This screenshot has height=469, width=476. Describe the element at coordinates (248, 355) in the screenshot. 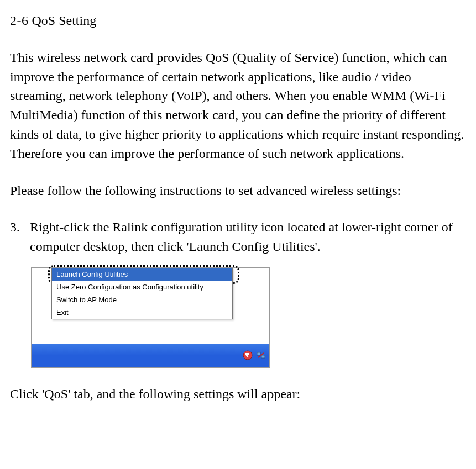

I see `ralink-tray-icon` at that location.